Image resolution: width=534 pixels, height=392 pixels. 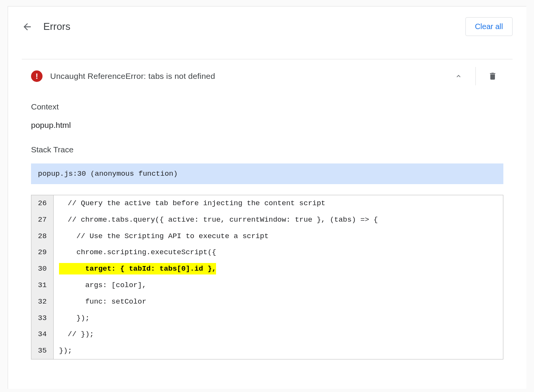 What do you see at coordinates (267, 269) in the screenshot?
I see `code-row: 30 target: { tabId: tabs[0].id },` at bounding box center [267, 269].